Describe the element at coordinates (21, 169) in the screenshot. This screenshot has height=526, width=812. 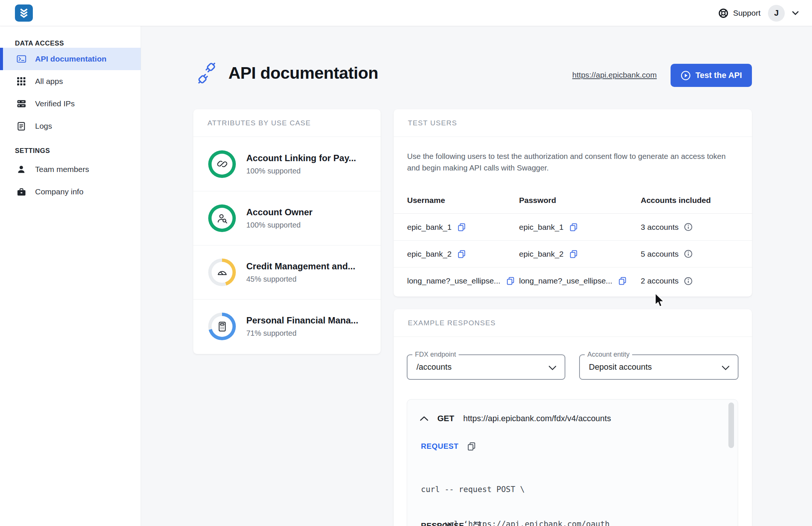
I see `person-icon` at that location.